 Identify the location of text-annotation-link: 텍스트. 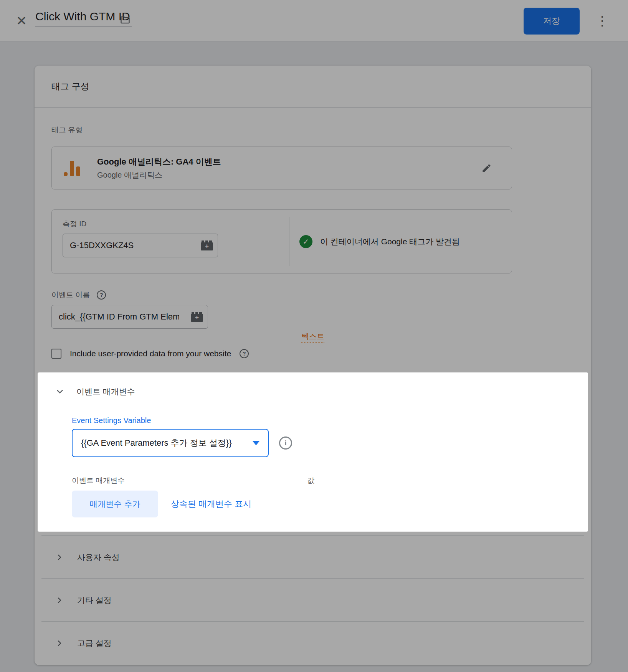
(313, 337).